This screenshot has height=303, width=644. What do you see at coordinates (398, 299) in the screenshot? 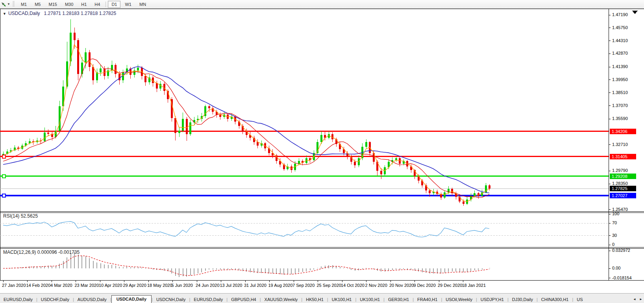
I see `tab-ger30-h1: GER30,H1` at bounding box center [398, 299].